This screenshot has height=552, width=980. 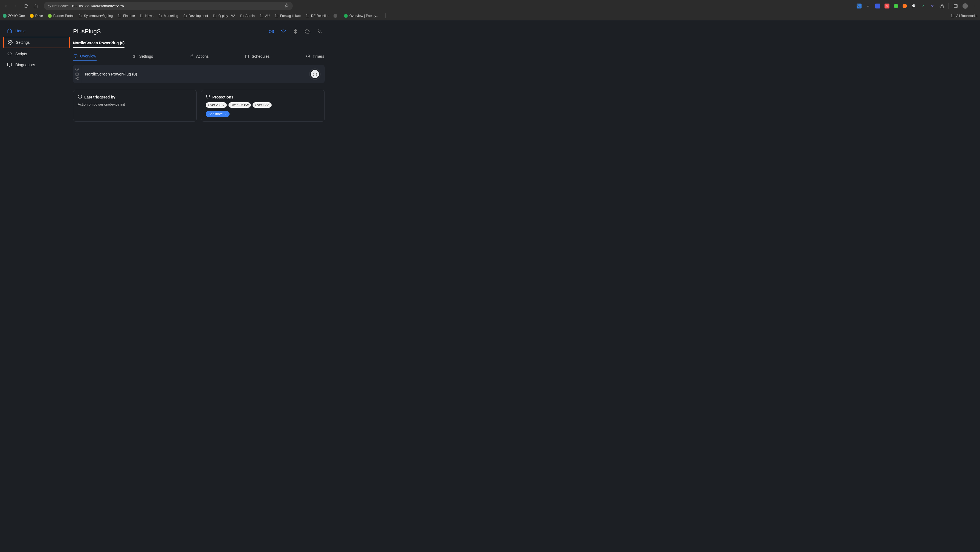 What do you see at coordinates (135, 104) in the screenshot?
I see `card-body: Action on power on/device init` at bounding box center [135, 104].